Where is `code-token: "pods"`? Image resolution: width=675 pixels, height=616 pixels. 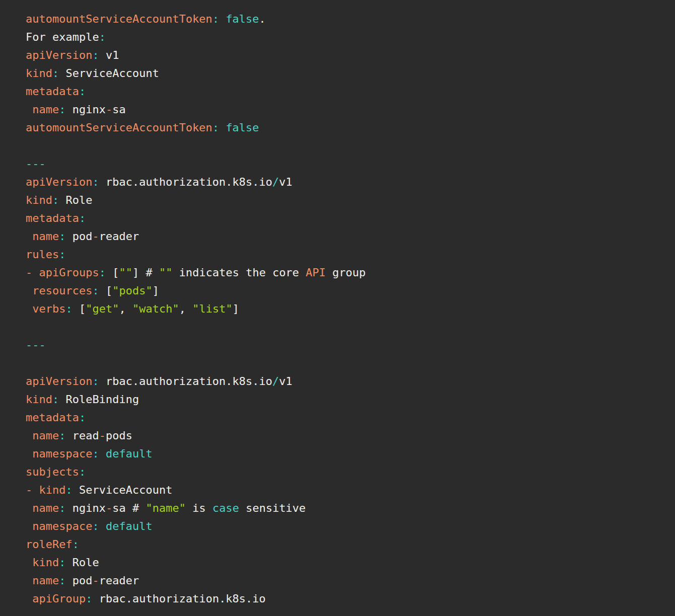
code-token: "pods" is located at coordinates (132, 291).